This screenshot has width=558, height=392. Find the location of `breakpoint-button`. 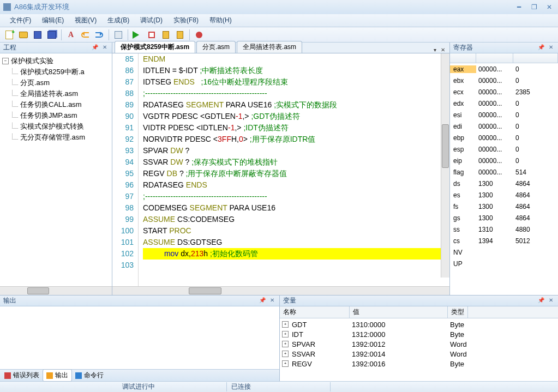

breakpoint-button is located at coordinates (199, 35).